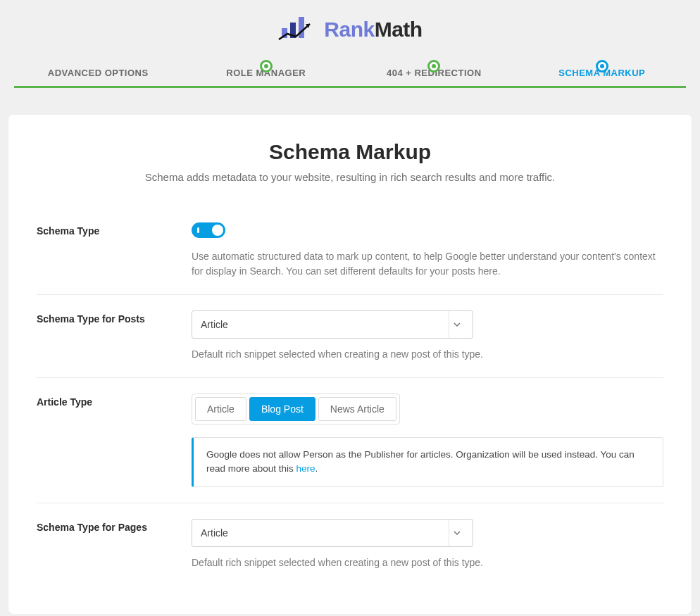 The height and width of the screenshot is (616, 700). Describe the element at coordinates (282, 409) in the screenshot. I see `article-type-option-blog-post: Blog Post` at that location.